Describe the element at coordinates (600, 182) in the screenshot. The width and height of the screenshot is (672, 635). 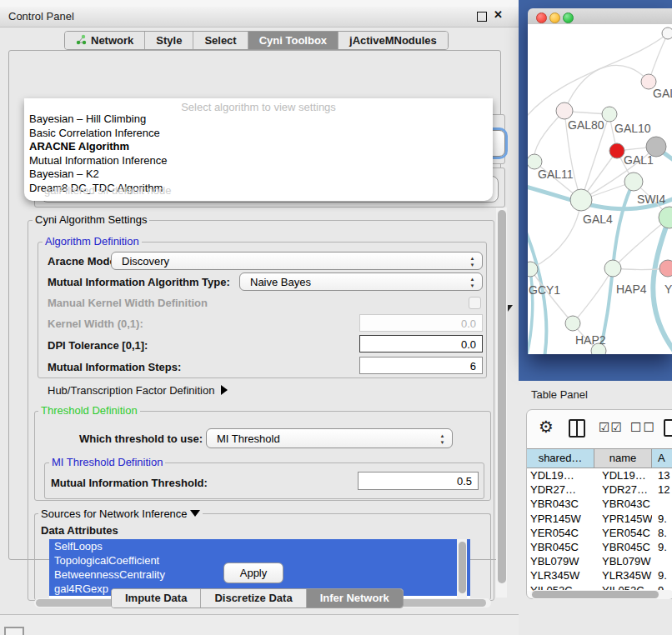
I see `network-view-window: GALGAL80GAL10GAL1SWI4GAL11GAL4GCY1HAP4YH…` at that location.